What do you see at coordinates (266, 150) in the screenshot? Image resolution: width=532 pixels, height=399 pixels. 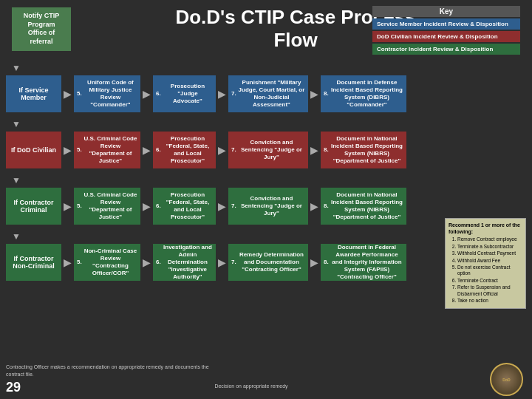 I see `row-dod-civilian: If DoD Civilian ▶ 5. U.S. Criminal Code …` at bounding box center [266, 150].